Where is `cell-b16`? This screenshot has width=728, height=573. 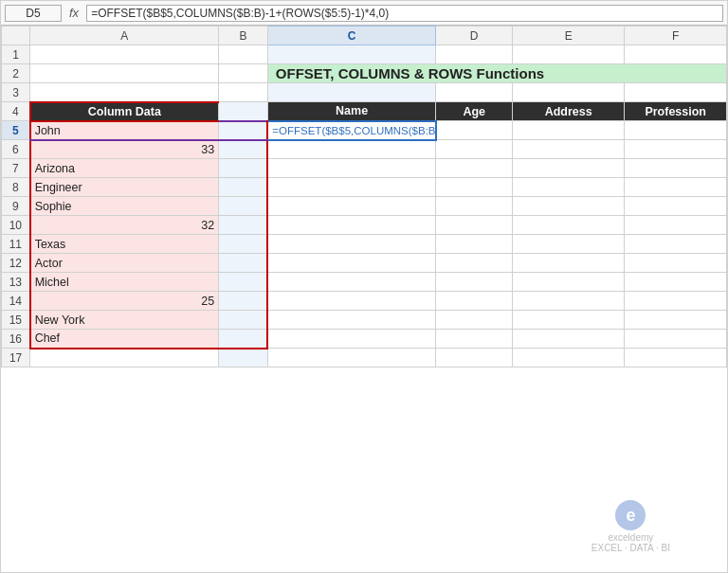 cell-b16 is located at coordinates (244, 339).